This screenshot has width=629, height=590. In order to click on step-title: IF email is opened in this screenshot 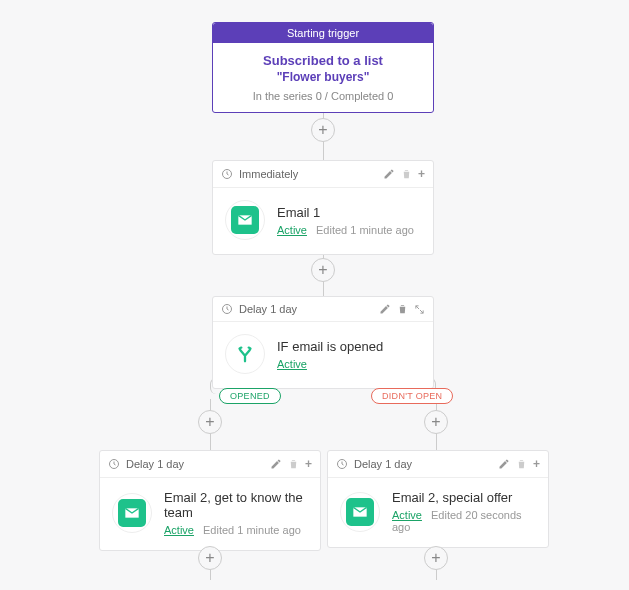, I will do `click(330, 346)`.